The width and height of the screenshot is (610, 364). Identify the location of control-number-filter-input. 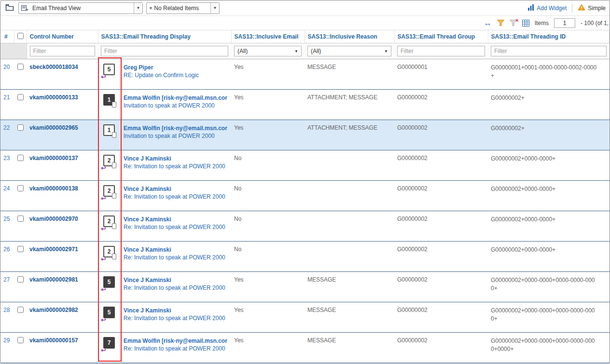
(63, 51).